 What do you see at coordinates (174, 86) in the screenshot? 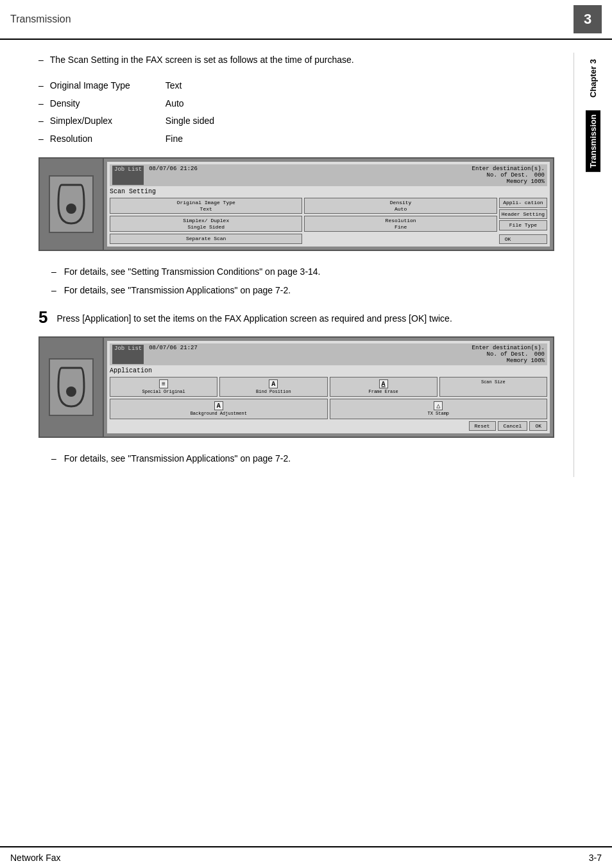
I see `bullet-value: Text` at bounding box center [174, 86].